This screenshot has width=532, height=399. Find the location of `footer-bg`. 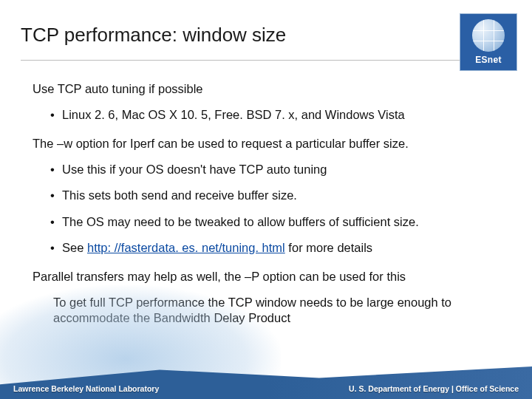

footer-bg is located at coordinates (266, 383).